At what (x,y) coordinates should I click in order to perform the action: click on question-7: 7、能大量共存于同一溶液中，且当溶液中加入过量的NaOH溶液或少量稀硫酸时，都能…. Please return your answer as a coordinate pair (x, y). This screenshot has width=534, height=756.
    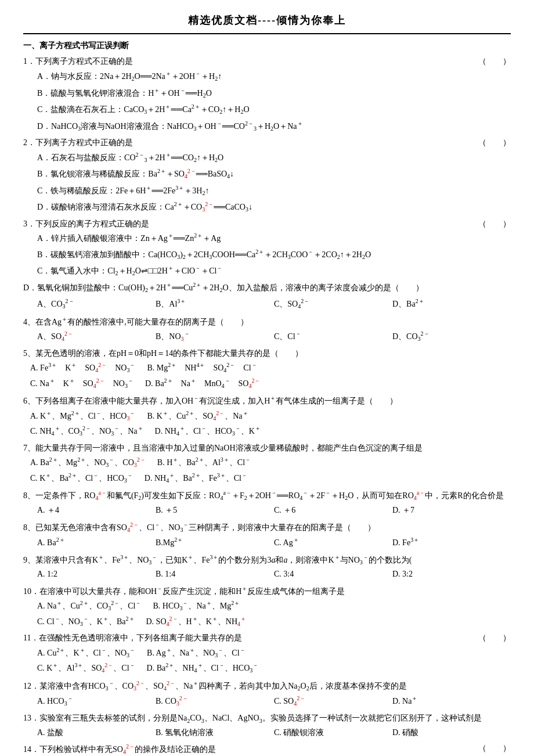
    Looking at the image, I should click on (267, 463).